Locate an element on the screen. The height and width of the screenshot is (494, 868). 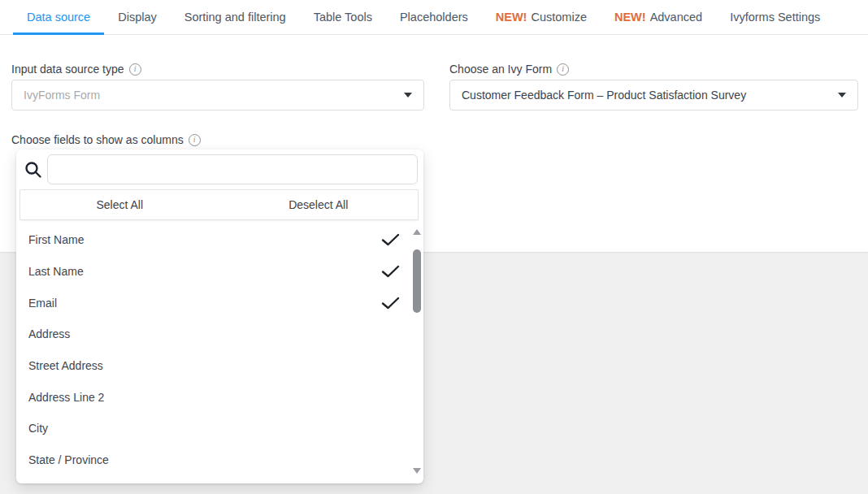
tab-sorting-and-filtering: Sorting and filtering is located at coordinates (236, 17).